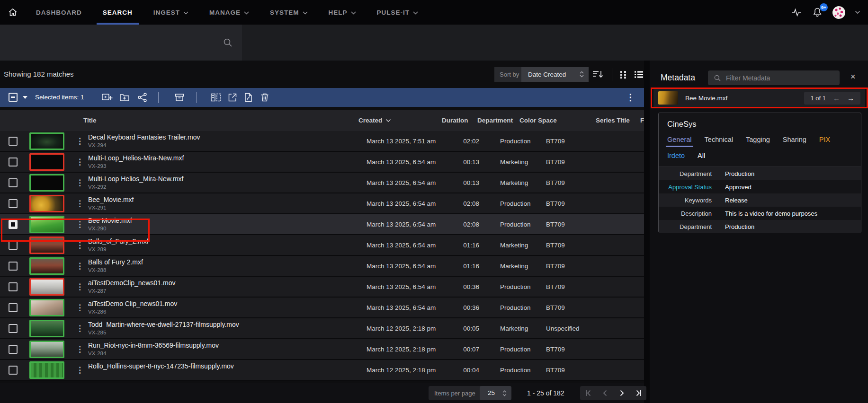 This screenshot has width=868, height=403. I want to click on grid-view-button, so click(623, 74).